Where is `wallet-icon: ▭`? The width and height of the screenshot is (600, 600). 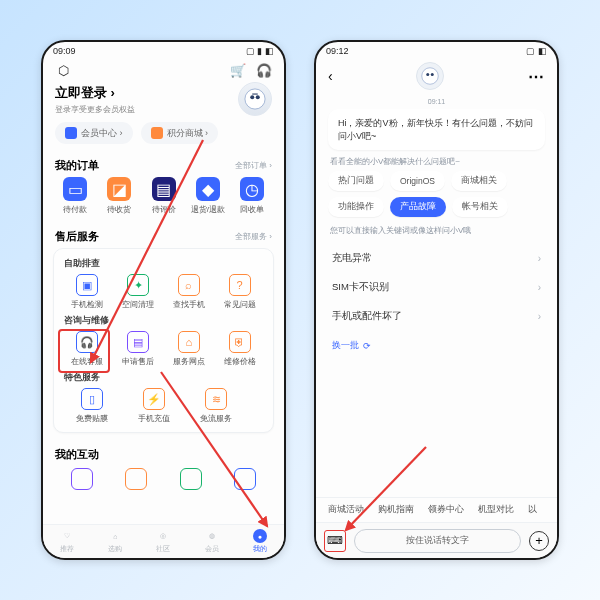
wallet-icon: ▭ is located at coordinates (75, 189).